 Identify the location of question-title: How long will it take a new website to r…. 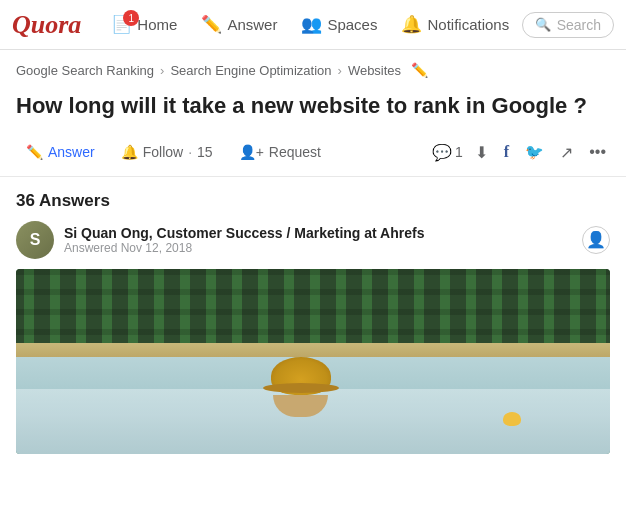
(313, 108).